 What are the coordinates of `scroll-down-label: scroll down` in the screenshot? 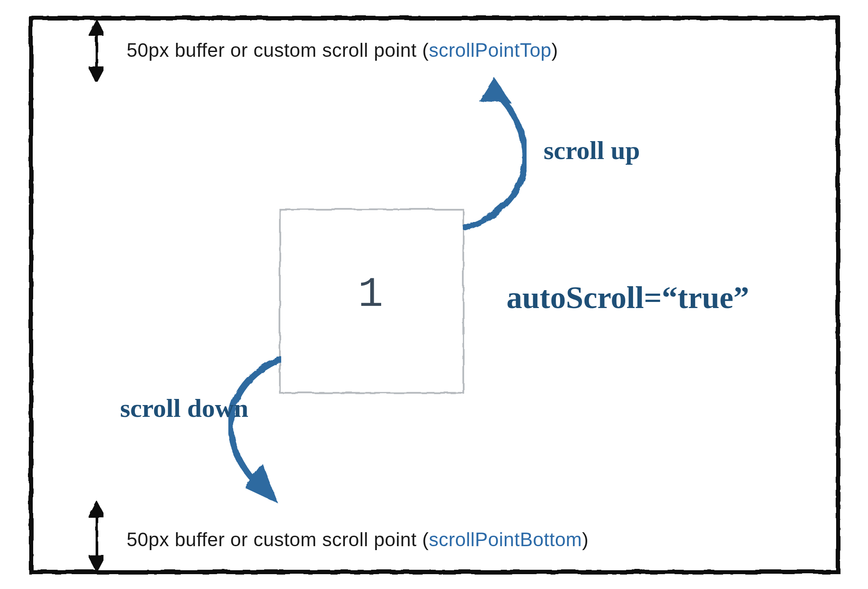 It's located at (184, 408).